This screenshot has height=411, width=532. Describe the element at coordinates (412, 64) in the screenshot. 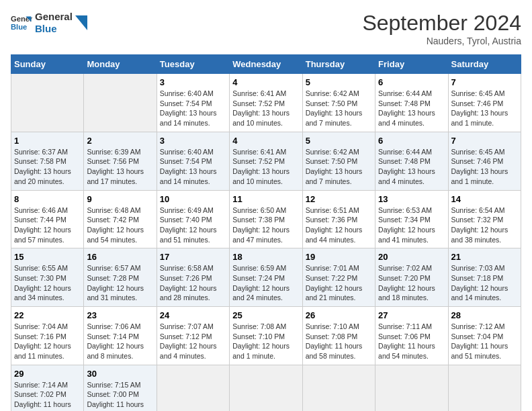

I see `col-friday: Friday` at that location.